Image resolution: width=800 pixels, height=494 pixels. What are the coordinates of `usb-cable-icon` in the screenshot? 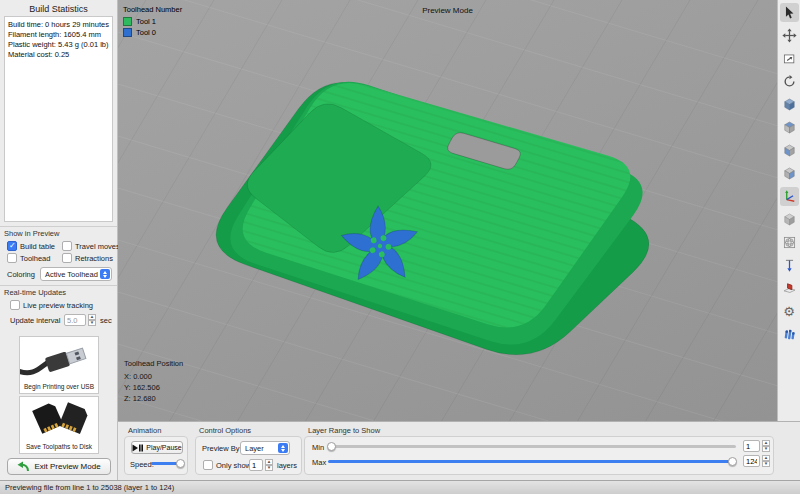 It's located at (59, 357).